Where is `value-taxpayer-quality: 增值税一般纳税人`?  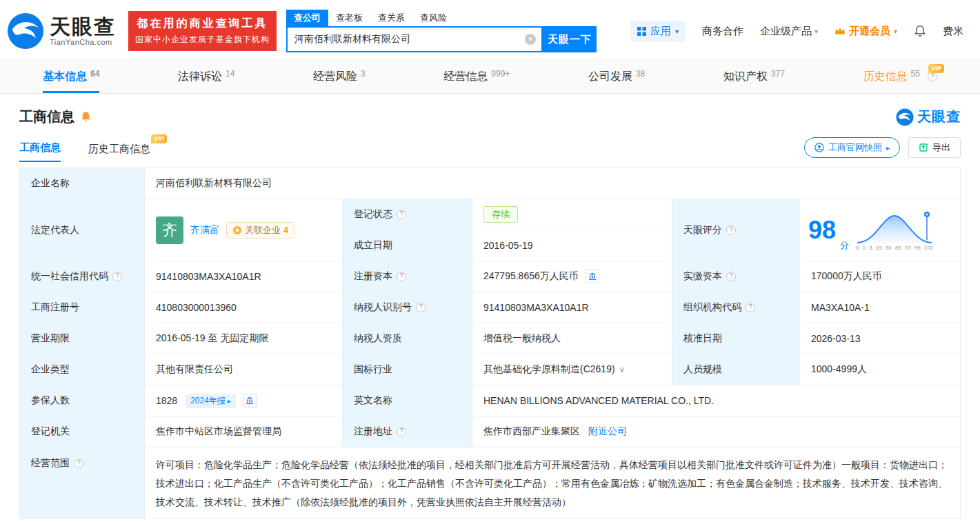 value-taxpayer-quality: 增值税一般纳税人 is located at coordinates (572, 339).